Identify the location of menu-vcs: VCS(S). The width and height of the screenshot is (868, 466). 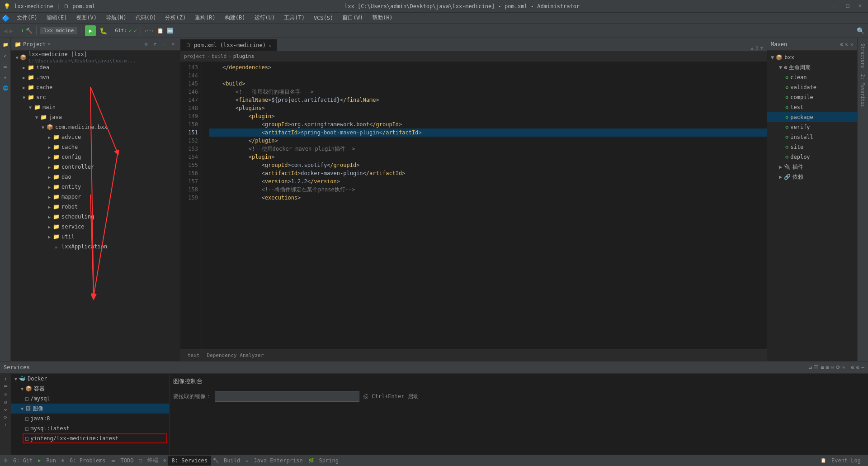
(324, 18).